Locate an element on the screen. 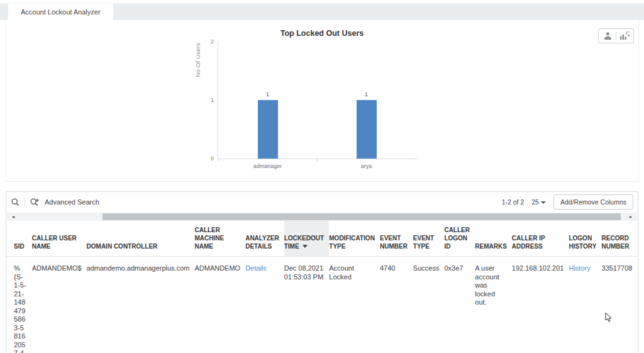  cell-lockedout-time: Dec 08,2021 01:53:03 PM is located at coordinates (307, 305).